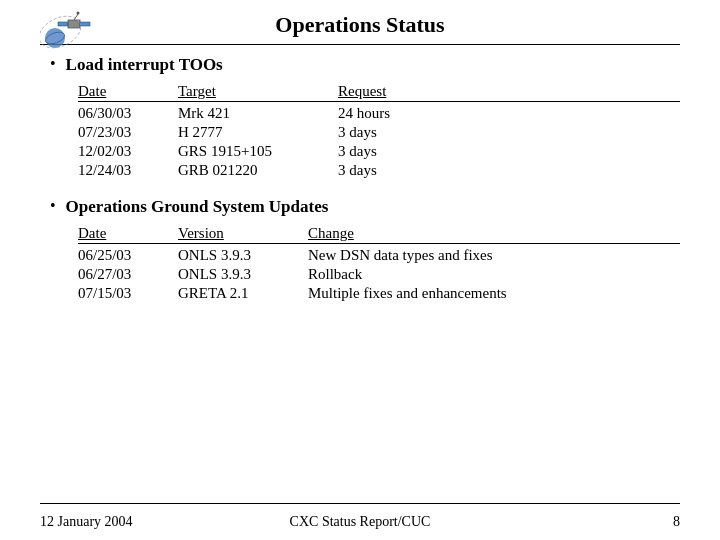 The image size is (720, 540). I want to click on section2-bullet-row: • Operations Ground System Updates, so click(365, 207).